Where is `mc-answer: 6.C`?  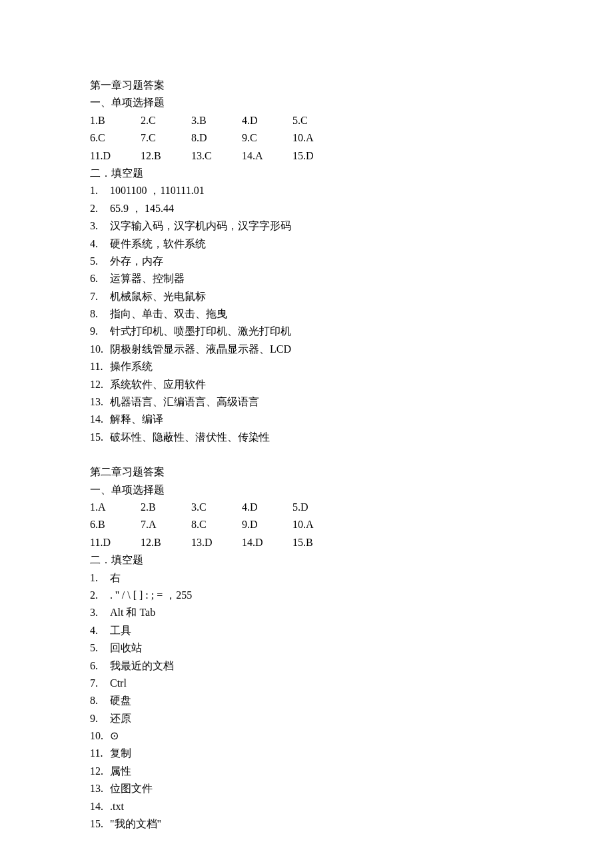 mc-answer: 6.C is located at coordinates (115, 138).